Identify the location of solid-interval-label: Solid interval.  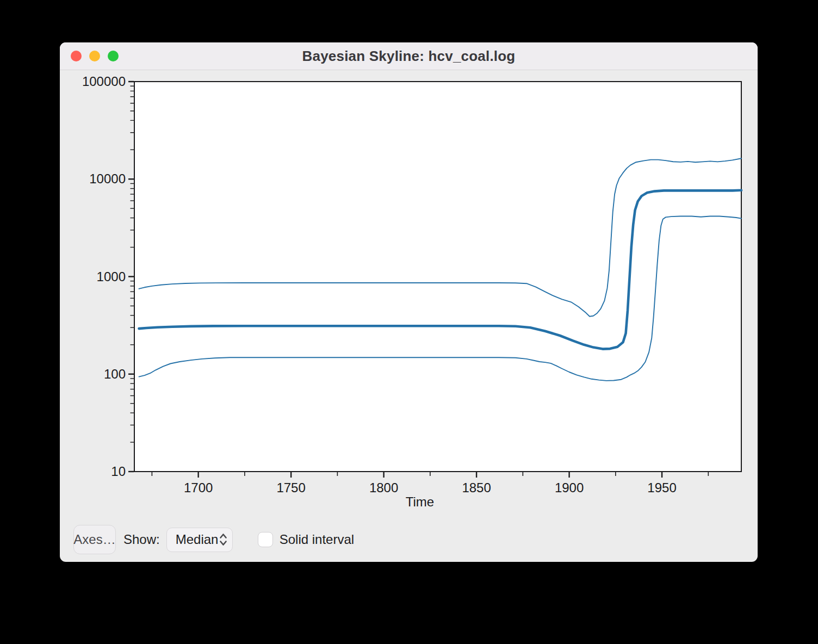
(317, 540).